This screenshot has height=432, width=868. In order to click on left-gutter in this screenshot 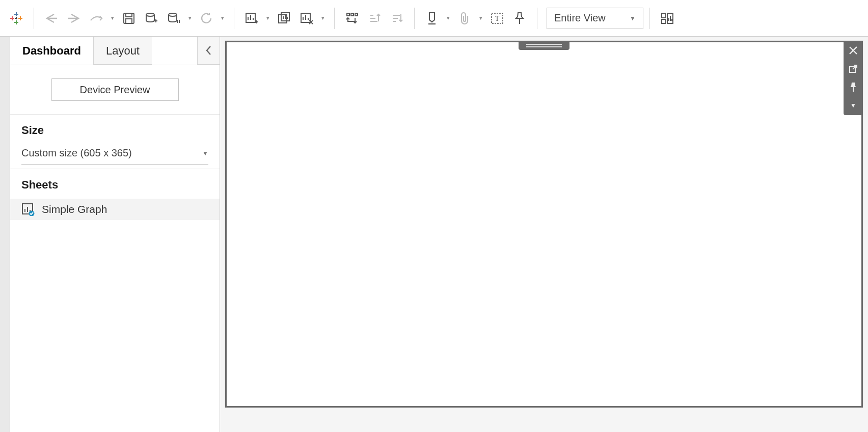, I will do `click(5, 234)`.